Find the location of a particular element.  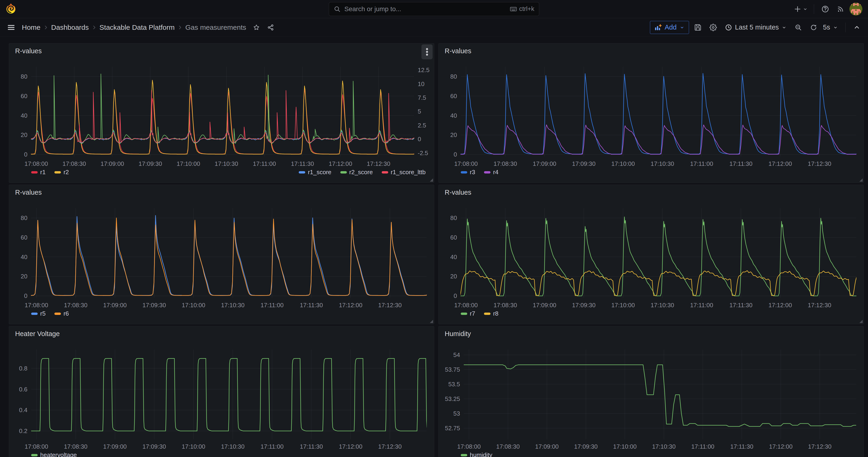

time-range-picker: Last 5 minutes is located at coordinates (756, 28).